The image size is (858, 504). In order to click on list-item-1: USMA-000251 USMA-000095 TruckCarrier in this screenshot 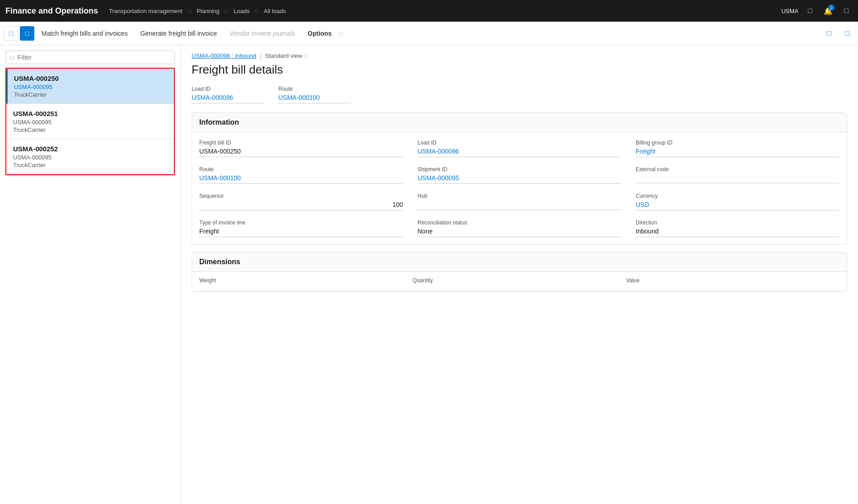, I will do `click(90, 121)`.